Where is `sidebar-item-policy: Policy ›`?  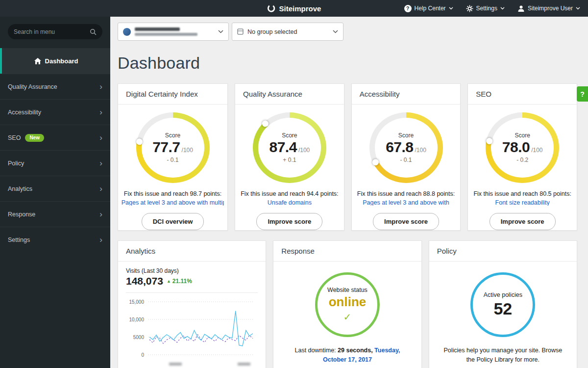
sidebar-item-policy: Policy › is located at coordinates (55, 163).